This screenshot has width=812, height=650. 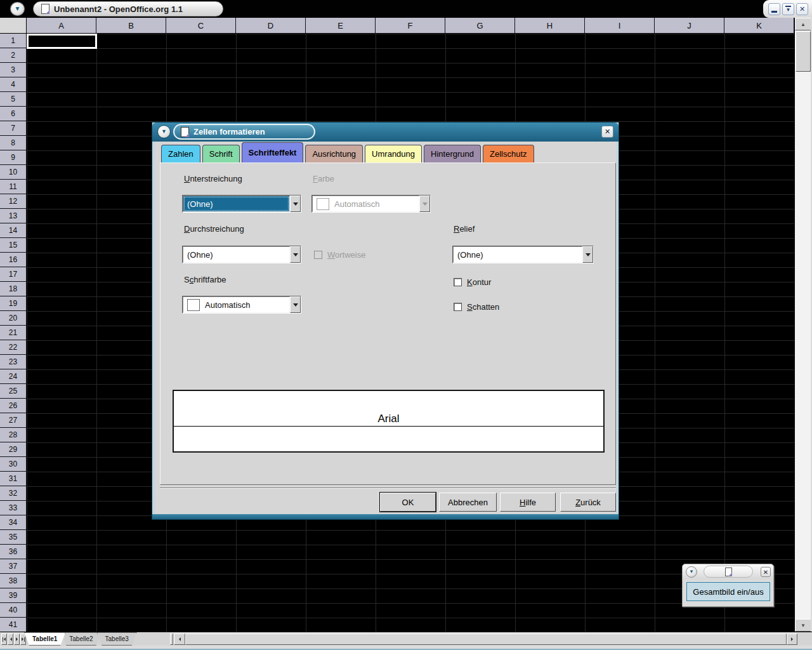 What do you see at coordinates (480, 25) in the screenshot?
I see `column-header-g: G` at bounding box center [480, 25].